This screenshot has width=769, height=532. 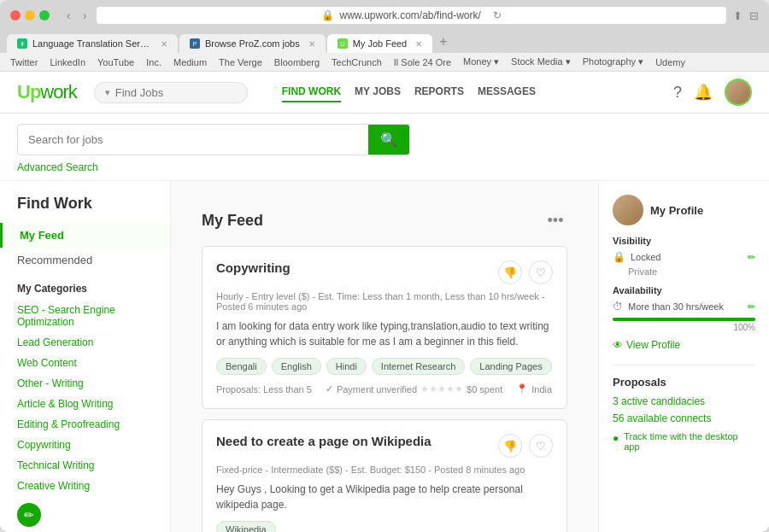 I want to click on sidebar-cat-article: Article & Blog Writing, so click(x=85, y=404).